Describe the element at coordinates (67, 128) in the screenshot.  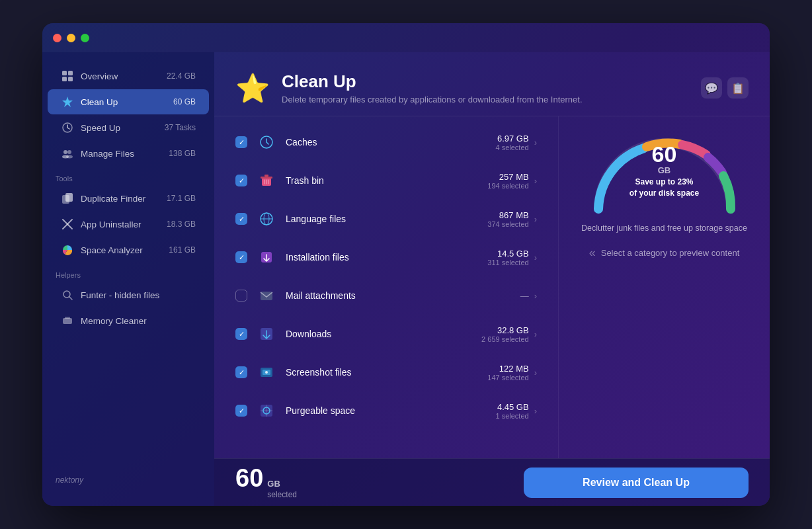
I see `speedup-icon` at that location.